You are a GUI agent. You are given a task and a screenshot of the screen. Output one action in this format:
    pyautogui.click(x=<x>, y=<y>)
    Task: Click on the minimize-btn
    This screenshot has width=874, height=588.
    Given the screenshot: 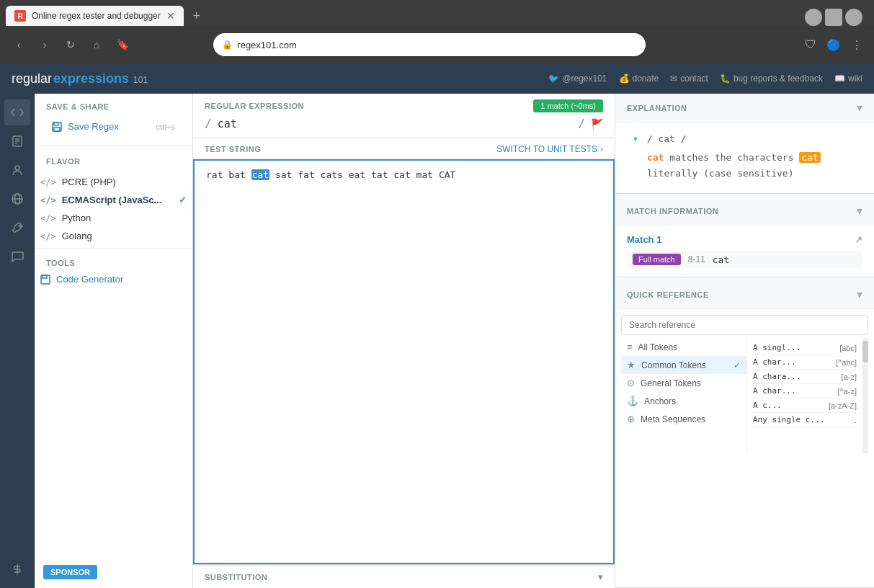 What is the action you would take?
    pyautogui.click(x=813, y=17)
    